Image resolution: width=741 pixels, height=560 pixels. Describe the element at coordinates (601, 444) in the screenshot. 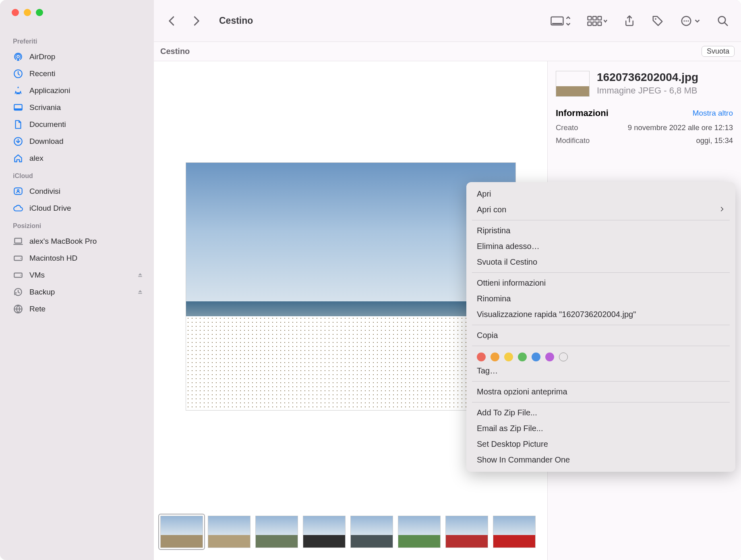

I see `menu-item: Set Desktop Picture` at that location.